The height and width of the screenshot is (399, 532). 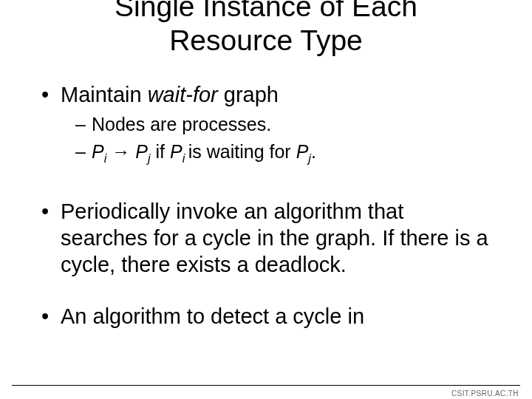 What do you see at coordinates (266, 11) in the screenshot?
I see `title-line-1: Single Instance of Each` at bounding box center [266, 11].